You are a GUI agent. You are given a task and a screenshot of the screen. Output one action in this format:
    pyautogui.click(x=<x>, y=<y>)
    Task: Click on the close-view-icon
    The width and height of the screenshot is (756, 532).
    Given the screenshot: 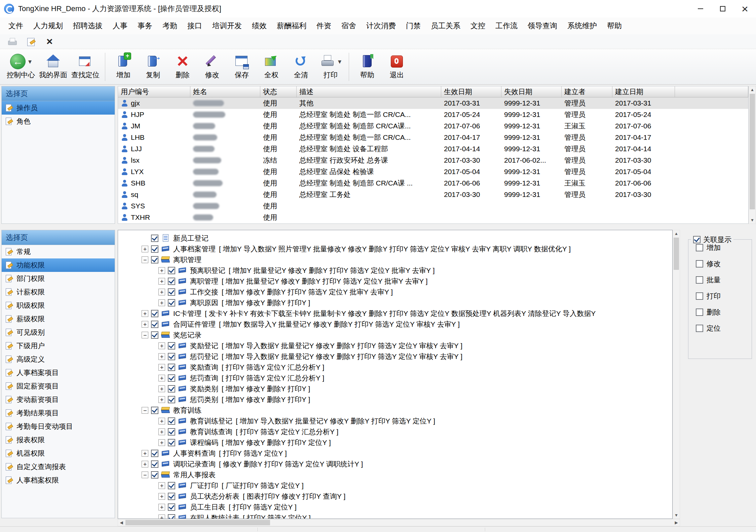 What is the action you would take?
    pyautogui.click(x=50, y=42)
    